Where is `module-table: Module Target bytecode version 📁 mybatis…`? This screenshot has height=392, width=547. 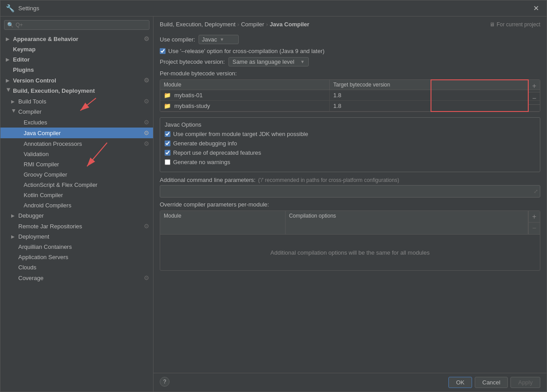
module-table: Module Target bytecode version 📁 mybatis… is located at coordinates (350, 95).